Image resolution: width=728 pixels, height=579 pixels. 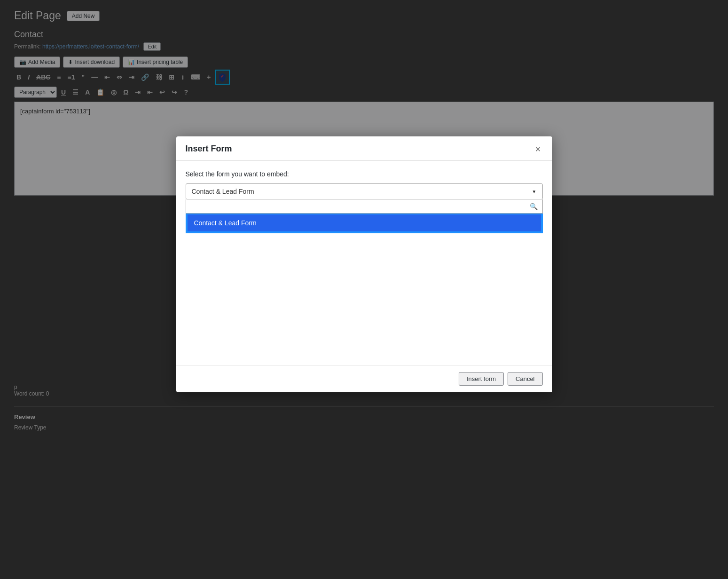 I want to click on form-select-container: Contact & Lead Form ▼ 🔍 Contact & Lead F…, so click(x=364, y=208).